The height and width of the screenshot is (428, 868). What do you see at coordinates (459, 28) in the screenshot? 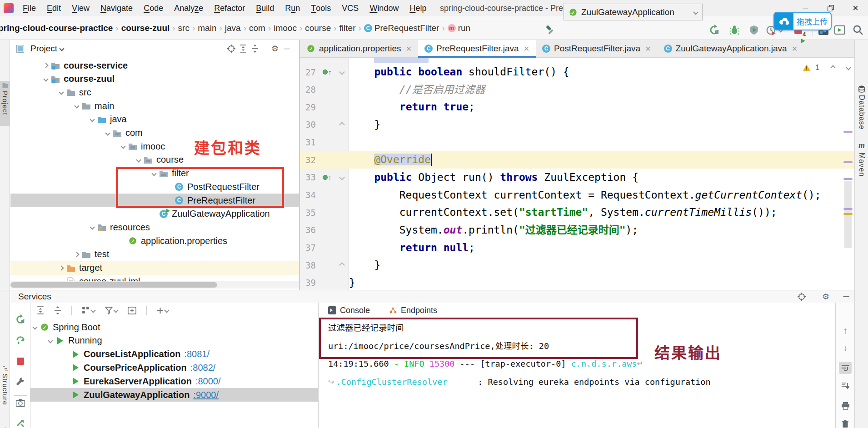
I see `breadcrumb-item: mrun` at bounding box center [459, 28].